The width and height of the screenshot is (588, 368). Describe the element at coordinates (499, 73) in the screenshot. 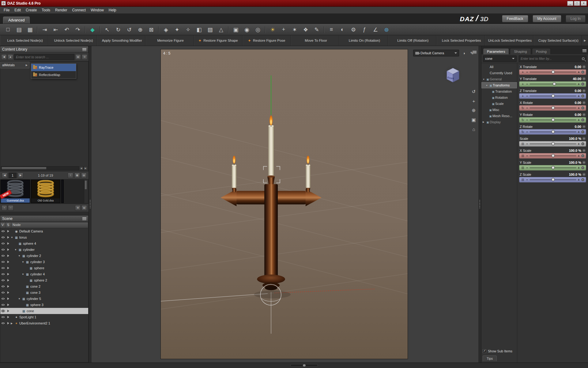

I see `parameter-group-item: Currently Used` at that location.